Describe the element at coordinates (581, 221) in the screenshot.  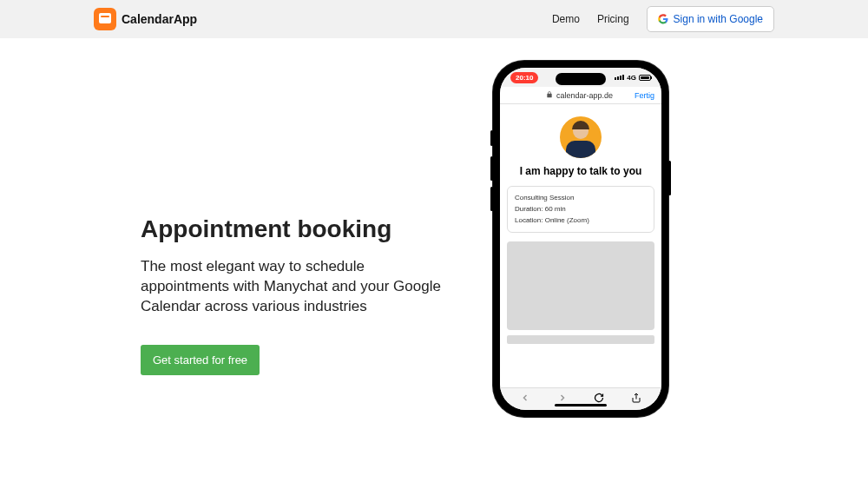
I see `session-location: Location: Online (Zoom)` at that location.